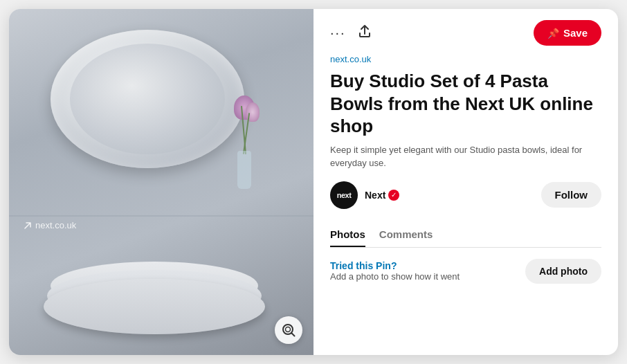 Image resolution: width=627 pixels, height=364 pixels. Describe the element at coordinates (375, 195) in the screenshot. I see `creator-name: Next` at that location.